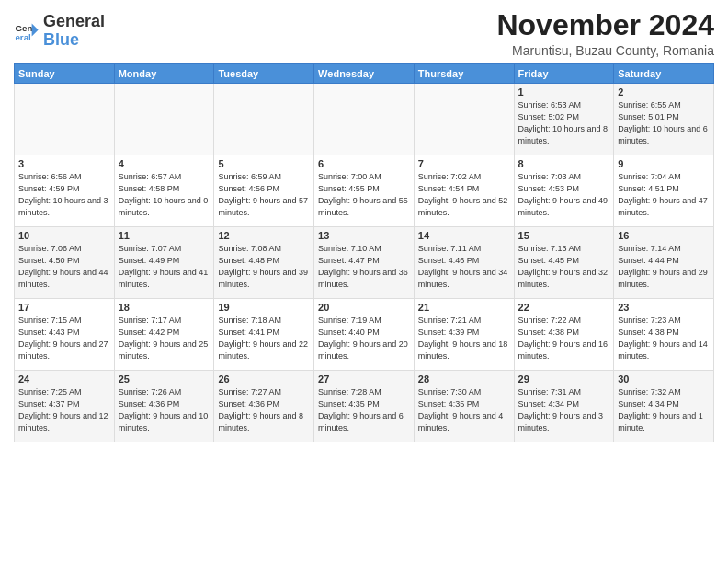 Image resolution: width=728 pixels, height=563 pixels. I want to click on logo-icon: Gen eral, so click(27, 31).